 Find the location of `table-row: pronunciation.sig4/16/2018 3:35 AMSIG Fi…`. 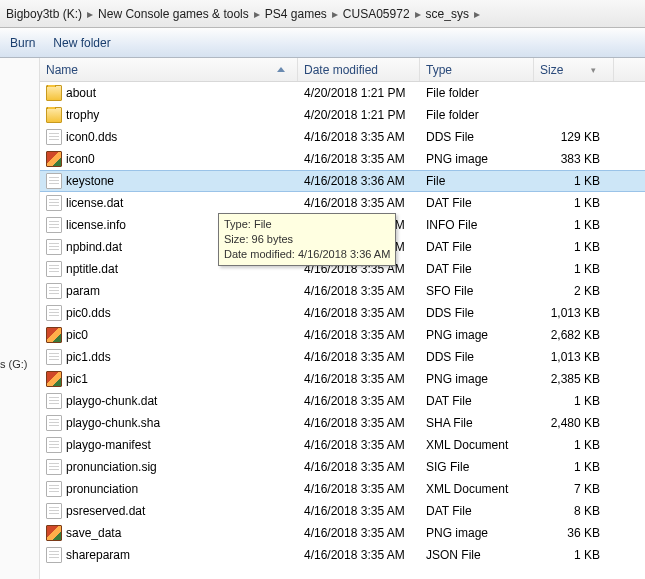

table-row: pronunciation.sig4/16/2018 3:35 AMSIG Fi… is located at coordinates (342, 467).